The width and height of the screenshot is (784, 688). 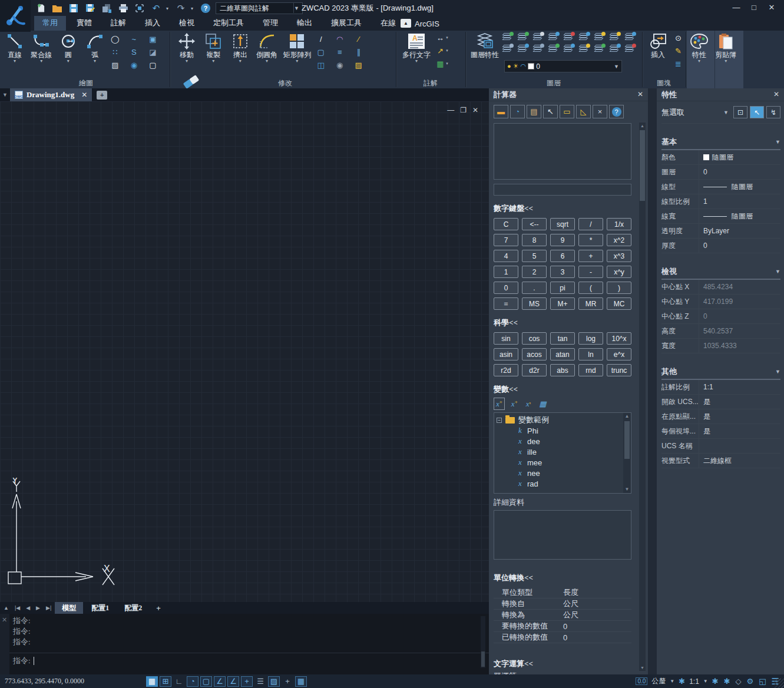 I want to click on close-tab-icon: ✕, so click(x=82, y=95).